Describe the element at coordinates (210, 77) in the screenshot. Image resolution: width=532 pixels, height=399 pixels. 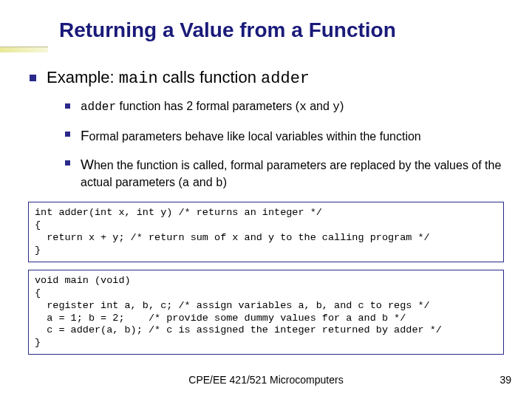
I see `text-fragment: calls function` at that location.